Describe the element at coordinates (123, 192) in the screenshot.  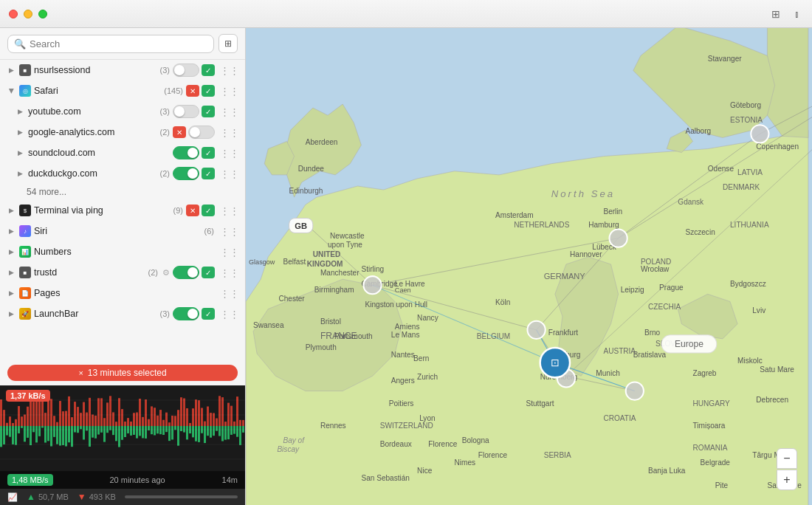
I see `more-link: 54 more...` at that location.